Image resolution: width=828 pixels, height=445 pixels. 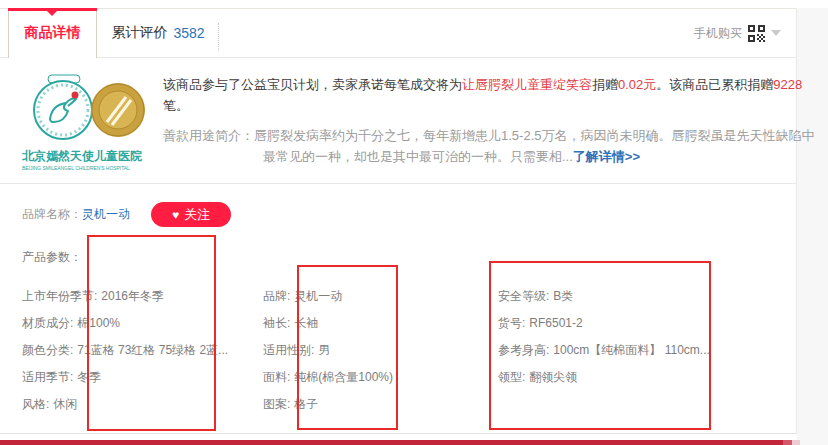 What do you see at coordinates (218, 37) in the screenshot?
I see `tab-separator` at bounding box center [218, 37].